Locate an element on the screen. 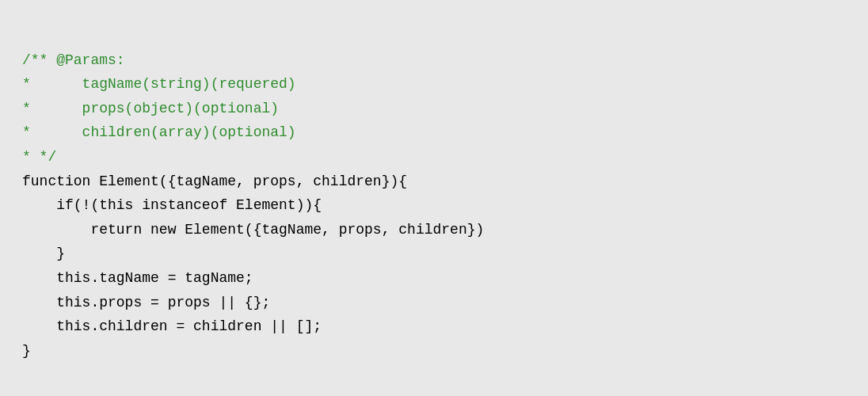  code-line-3: * props(object)(optional) is located at coordinates (434, 109).